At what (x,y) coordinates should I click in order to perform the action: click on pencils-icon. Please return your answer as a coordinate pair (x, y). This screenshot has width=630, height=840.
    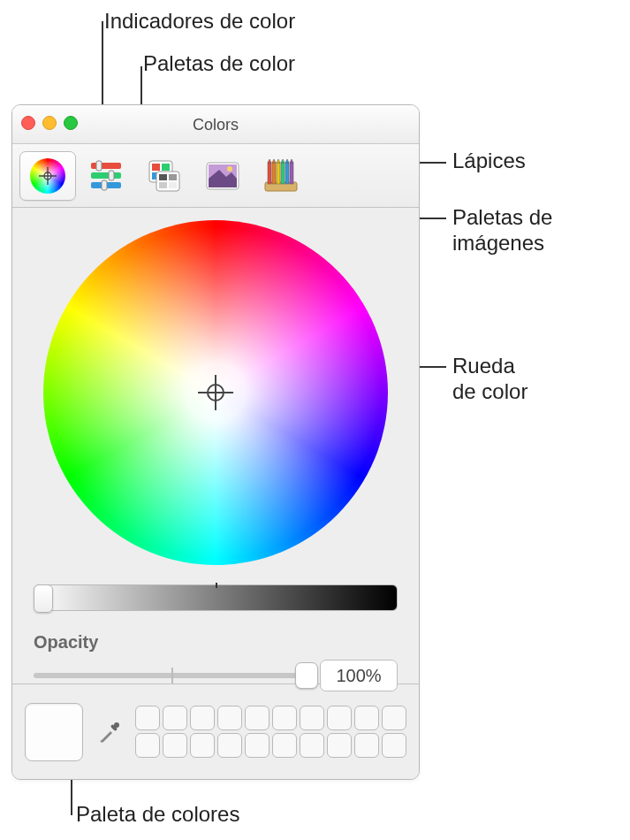
    Looking at the image, I should click on (281, 176).